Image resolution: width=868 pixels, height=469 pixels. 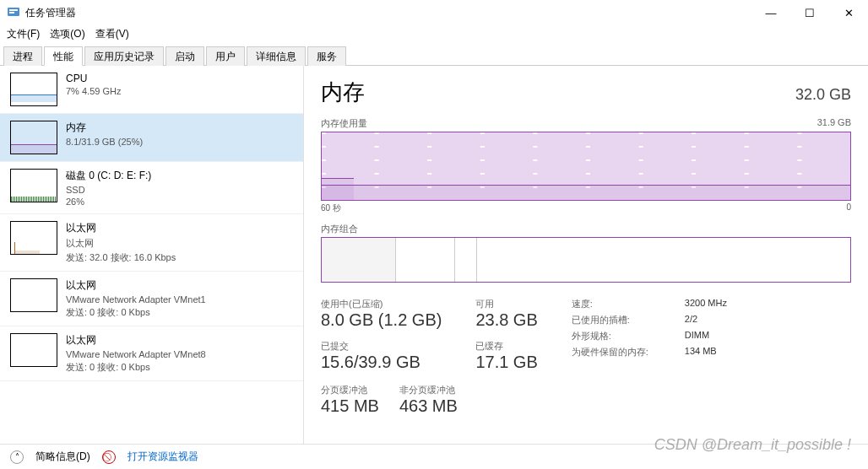 I want to click on menu-options: 选项(O), so click(x=68, y=34).